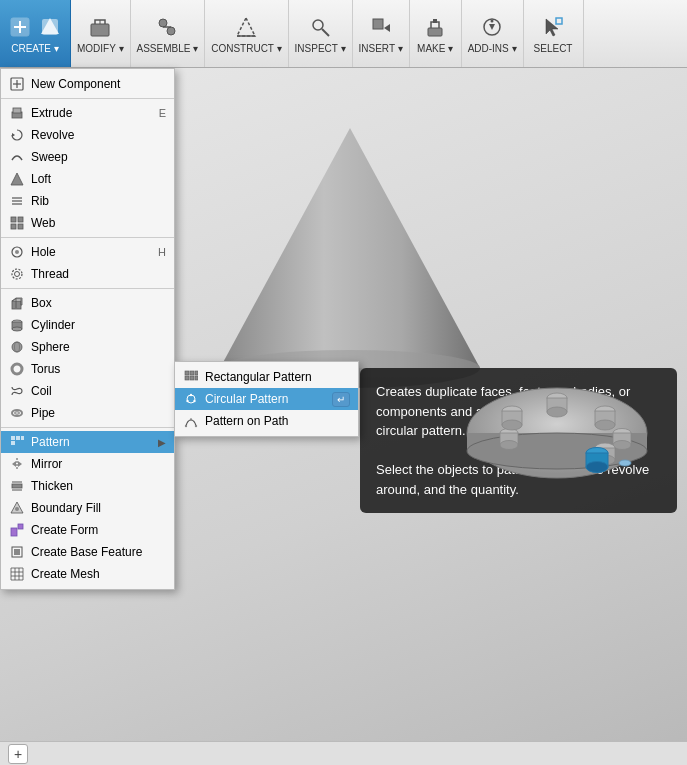 The image size is (687, 765). Describe the element at coordinates (266, 421) in the screenshot. I see `submenu-pattern-on-path: Pattern on Path` at that location.